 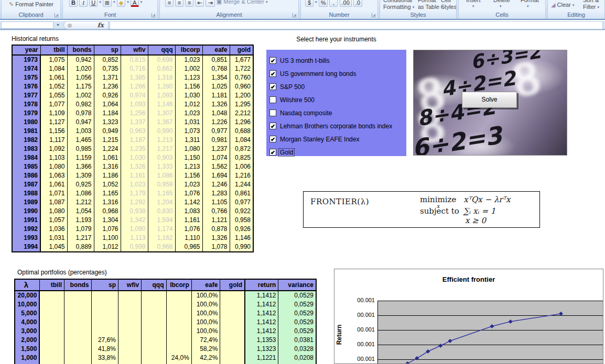 What do you see at coordinates (316, 2) in the screenshot?
I see `accounting-dropdown-icon: ▾` at bounding box center [316, 2].